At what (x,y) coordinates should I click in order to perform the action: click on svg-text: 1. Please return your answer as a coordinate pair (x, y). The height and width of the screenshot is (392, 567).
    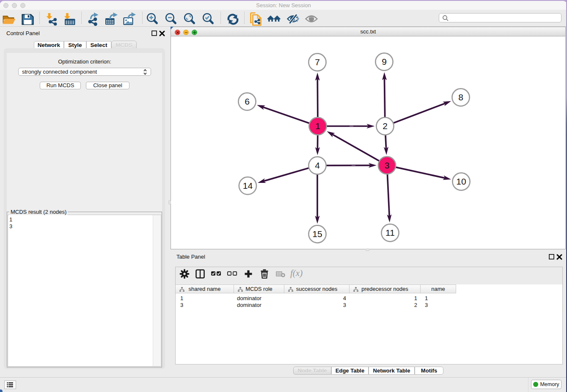
    Looking at the image, I should click on (318, 126).